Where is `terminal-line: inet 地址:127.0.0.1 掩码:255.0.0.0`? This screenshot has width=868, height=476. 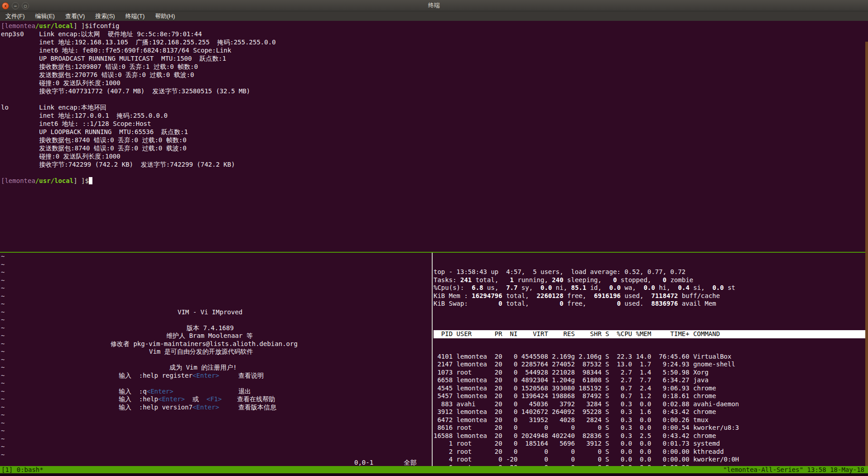
terminal-line: inet 地址:127.0.0.1 掩码:255.0.0.0 is located at coordinates (434, 115).